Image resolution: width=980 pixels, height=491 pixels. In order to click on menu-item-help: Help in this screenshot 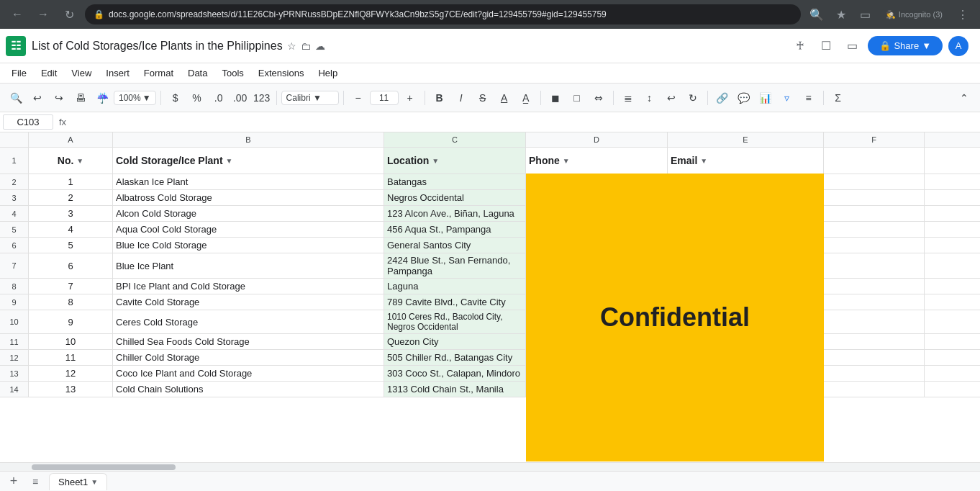, I will do `click(328, 73)`.